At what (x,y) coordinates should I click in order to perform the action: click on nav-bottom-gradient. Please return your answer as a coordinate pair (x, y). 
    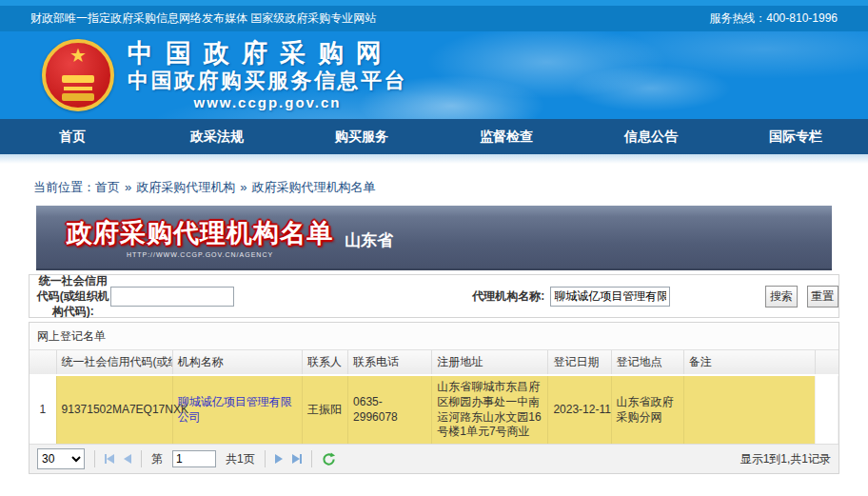
    Looking at the image, I should click on (434, 159).